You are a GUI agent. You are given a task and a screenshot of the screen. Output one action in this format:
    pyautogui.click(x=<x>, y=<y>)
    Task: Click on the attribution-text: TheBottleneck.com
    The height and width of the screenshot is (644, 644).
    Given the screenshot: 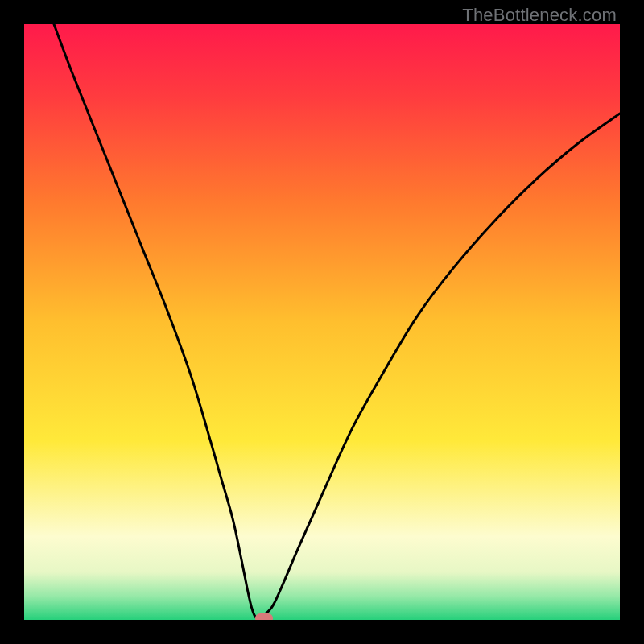 What is the action you would take?
    pyautogui.click(x=539, y=15)
    